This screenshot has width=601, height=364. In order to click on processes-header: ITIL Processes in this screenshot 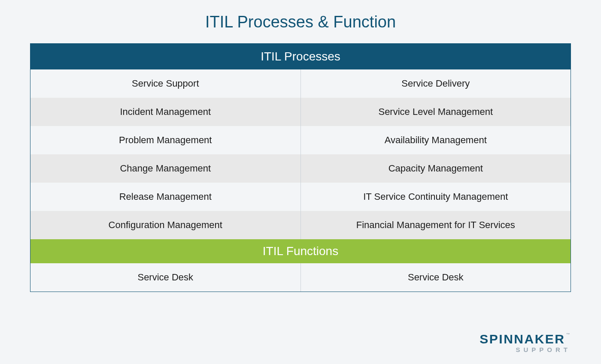, I will do `click(300, 57)`.